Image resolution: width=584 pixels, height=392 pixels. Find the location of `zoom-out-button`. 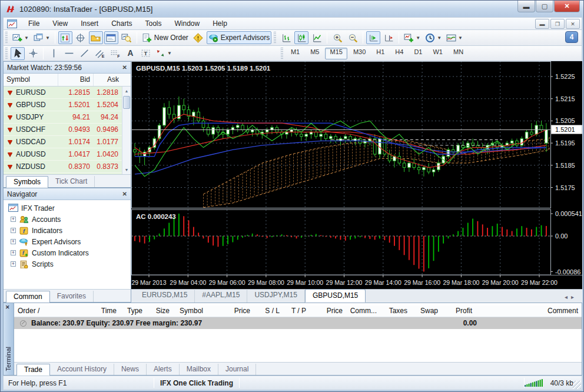

zoom-out-button is located at coordinates (353, 38).